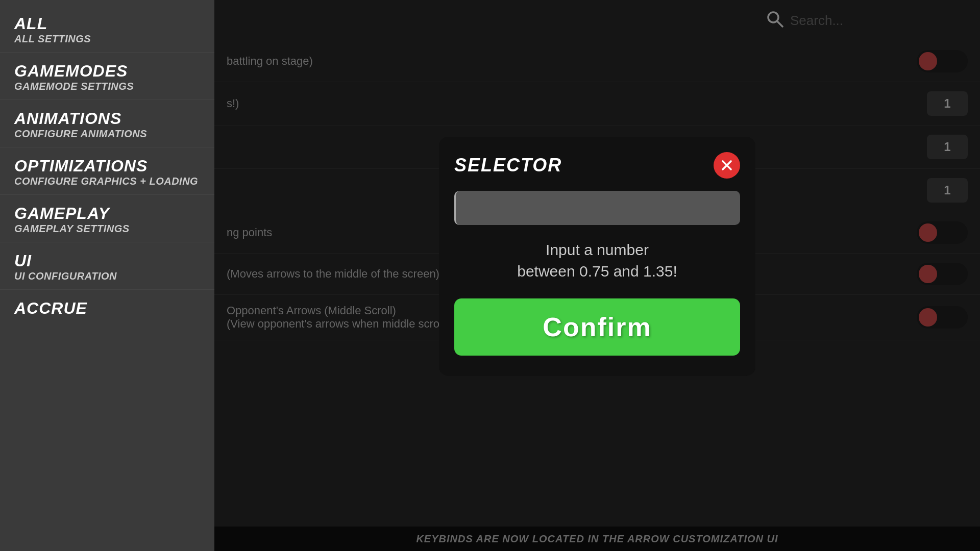 The width and height of the screenshot is (980, 551). Describe the element at coordinates (597, 208) in the screenshot. I see `modal-input-container` at that location.